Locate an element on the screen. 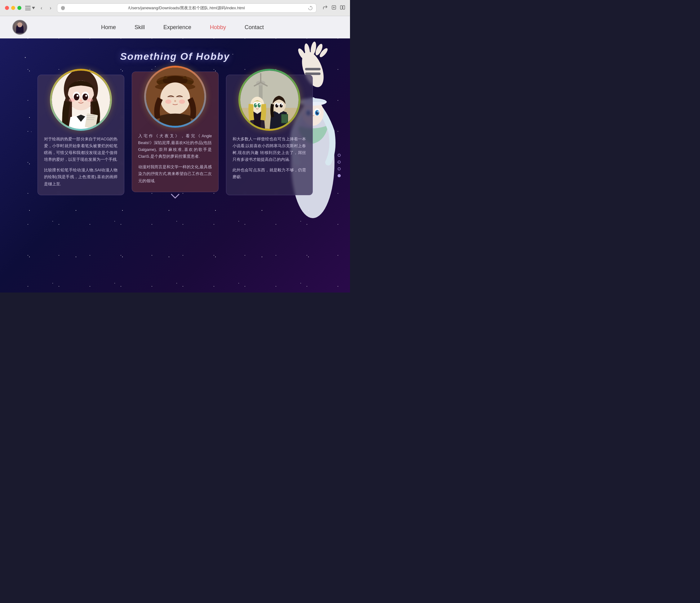 This screenshot has width=700, height=603. card-2-para-2: 动漫对我而言是和文学一样的文化,最具感染力的抒情方式,将来希望自己工作在二次元的… is located at coordinates (175, 174).